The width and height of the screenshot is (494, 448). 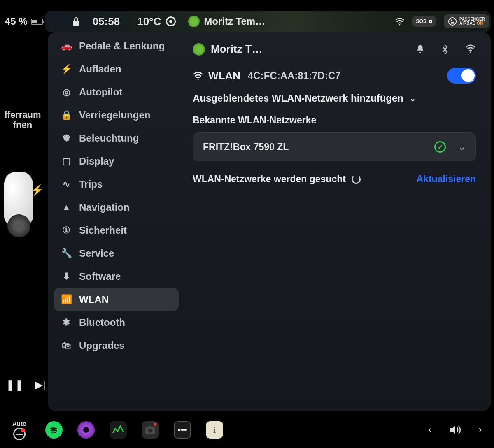 What do you see at coordinates (182, 430) in the screenshot?
I see `more-apps-icon: •••` at bounding box center [182, 430].